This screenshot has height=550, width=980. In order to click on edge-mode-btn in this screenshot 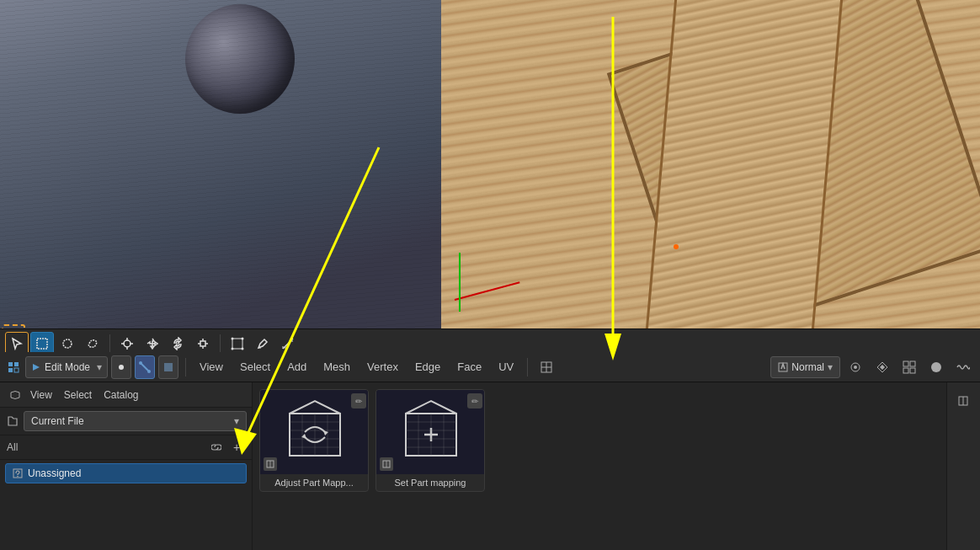, I will do `click(145, 367)`.